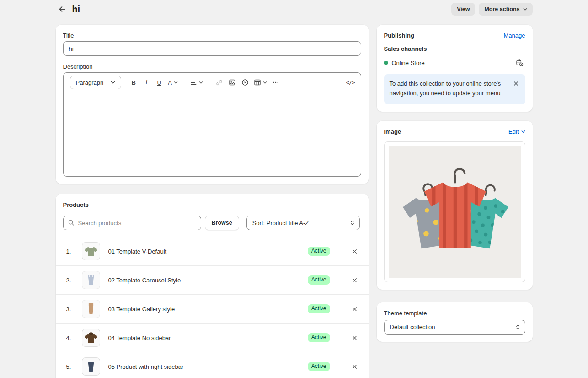  Describe the element at coordinates (222, 223) in the screenshot. I see `browse-button: Browse` at that location.